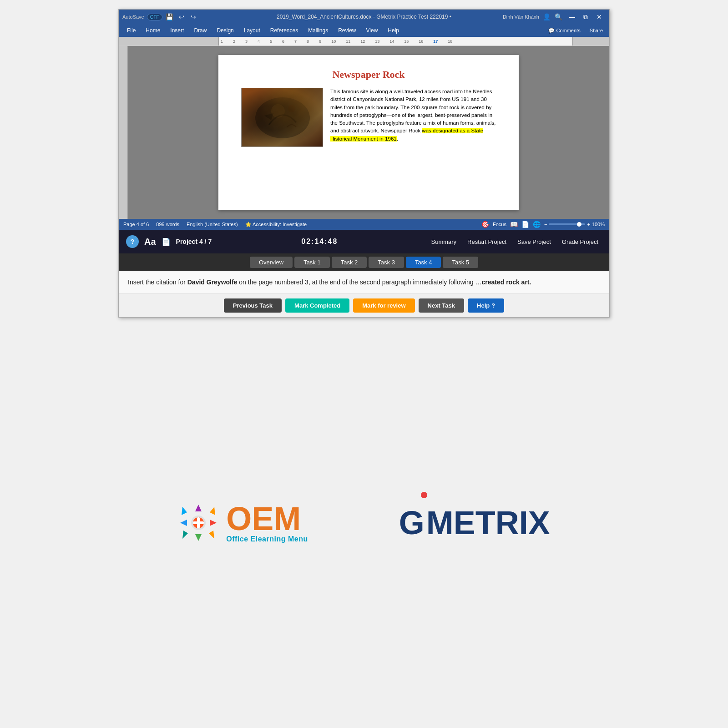  What do you see at coordinates (334, 41) in the screenshot?
I see `ruler-mark: 10` at bounding box center [334, 41].